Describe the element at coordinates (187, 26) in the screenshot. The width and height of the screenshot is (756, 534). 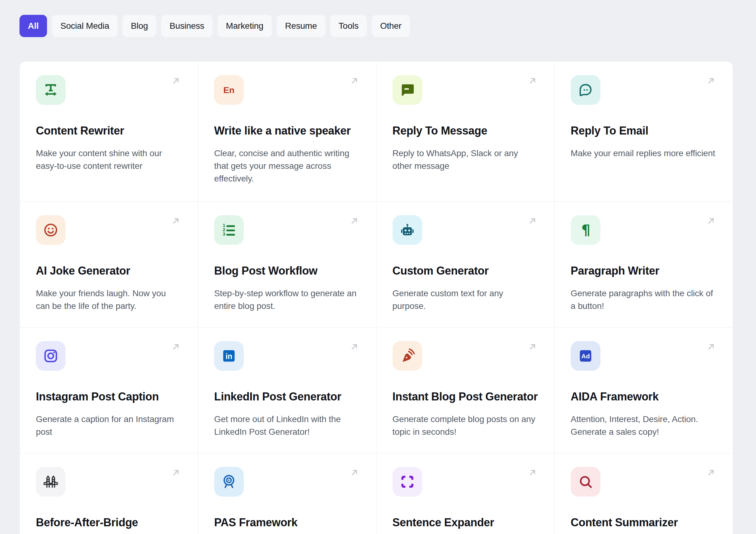
I see `filter-pill-label: Business` at that location.